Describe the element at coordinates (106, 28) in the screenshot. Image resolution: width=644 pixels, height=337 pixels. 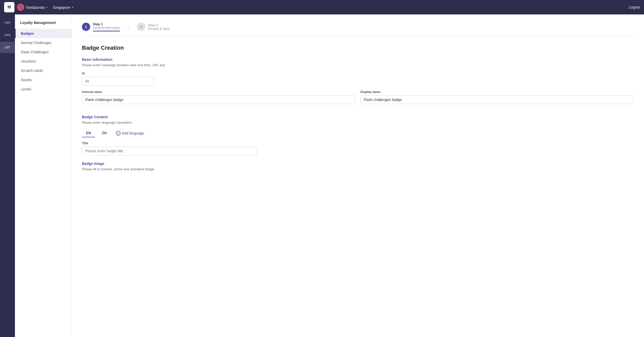
I see `step-1-sub: General Information` at that location.